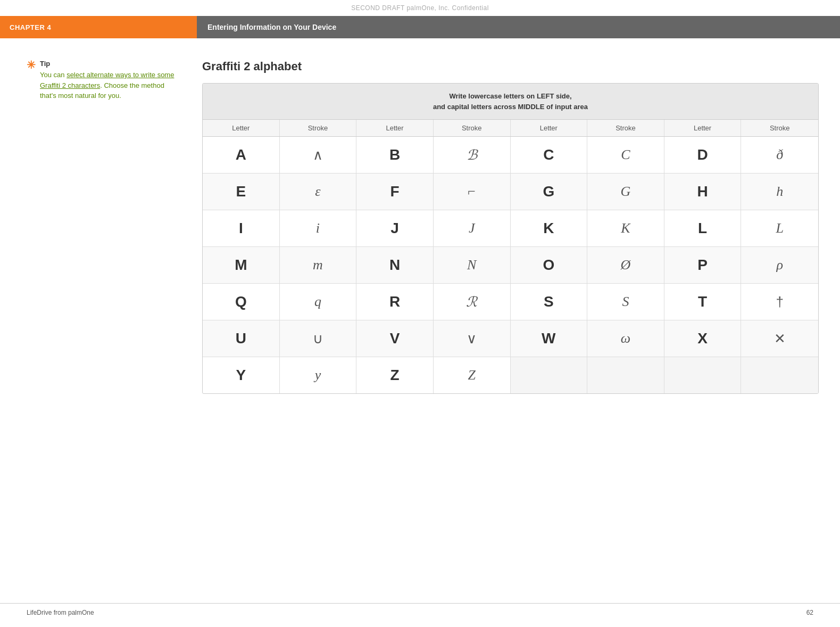 The width and height of the screenshot is (840, 627). What do you see at coordinates (395, 302) in the screenshot?
I see `cell-R-letter: R` at bounding box center [395, 302].